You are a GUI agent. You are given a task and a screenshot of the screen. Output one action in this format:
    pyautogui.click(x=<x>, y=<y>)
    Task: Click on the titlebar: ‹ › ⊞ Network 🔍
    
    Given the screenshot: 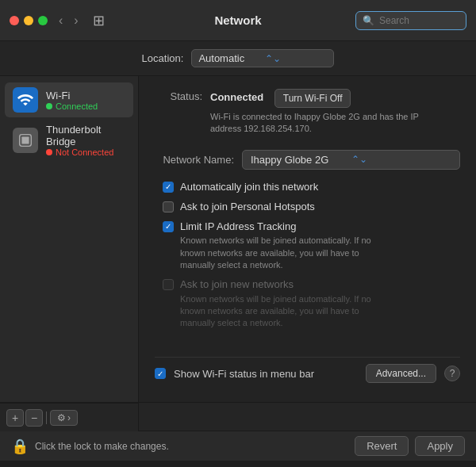 What is the action you would take?
    pyautogui.click(x=238, y=21)
    